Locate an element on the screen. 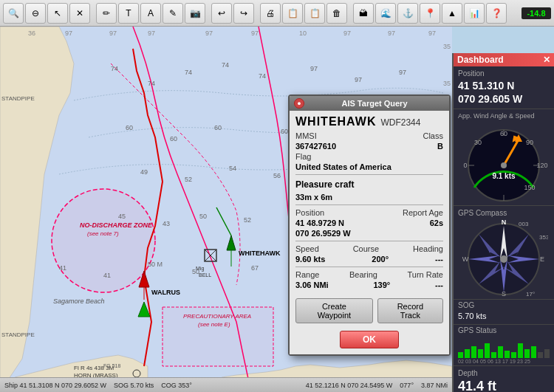 Image resolution: width=554 pixels, height=392 pixels. svg-text: 49 is located at coordinates (144, 172).